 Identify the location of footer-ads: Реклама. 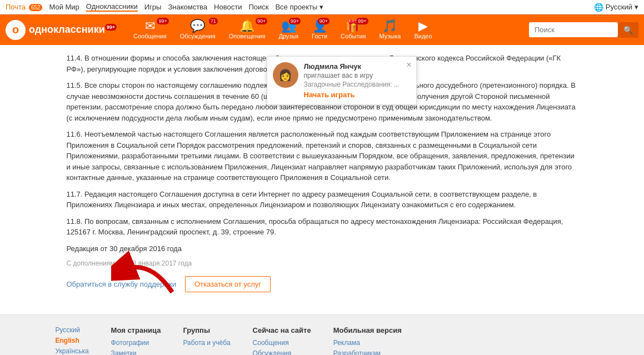
(368, 343).